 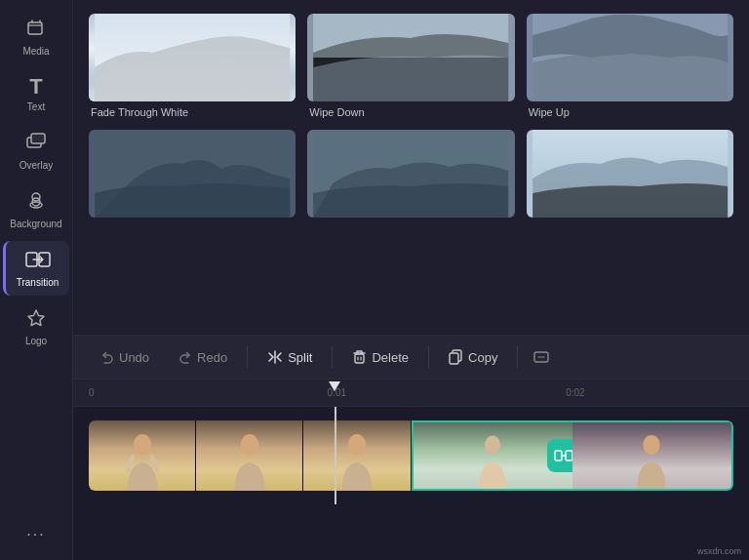 What do you see at coordinates (473, 357) in the screenshot?
I see `copy-button: Copy` at bounding box center [473, 357].